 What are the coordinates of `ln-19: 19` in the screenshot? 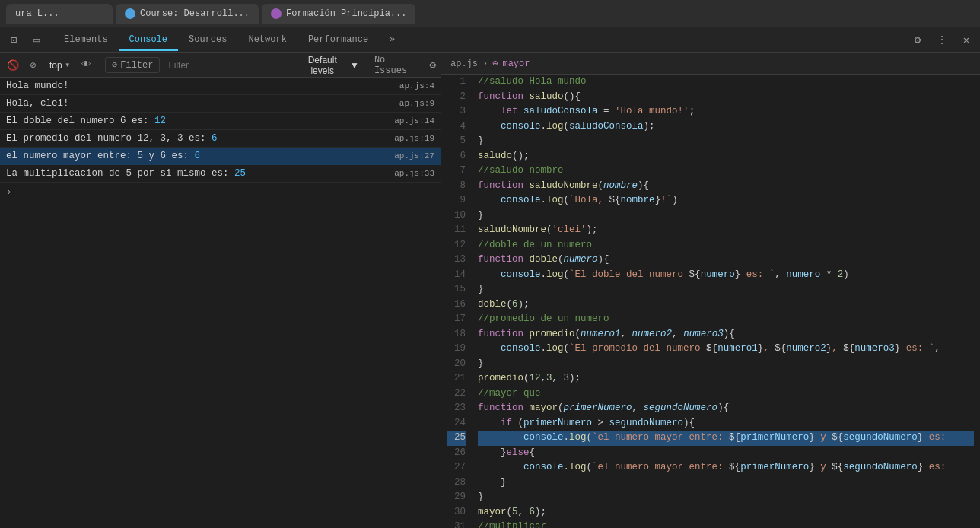 It's located at (457, 349).